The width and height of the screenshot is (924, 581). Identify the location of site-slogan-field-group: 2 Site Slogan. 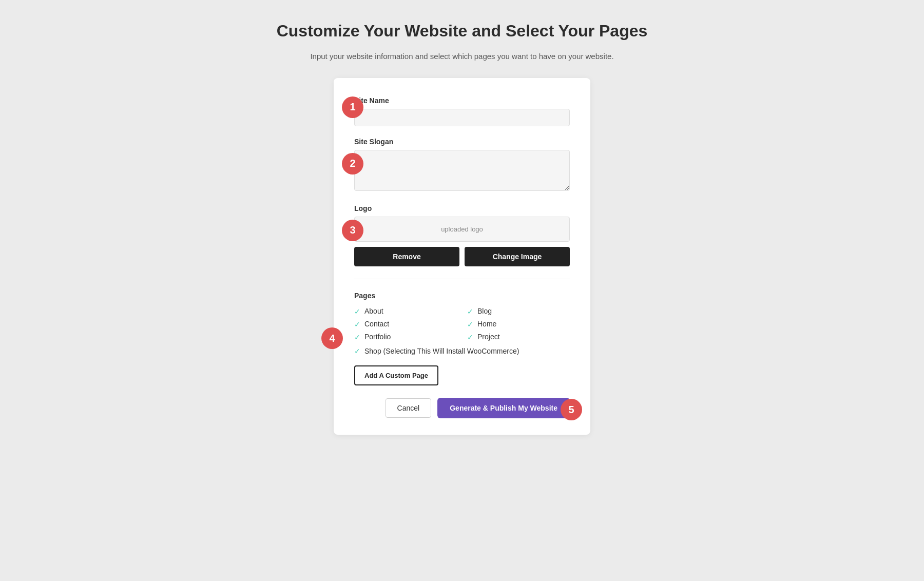
(462, 165).